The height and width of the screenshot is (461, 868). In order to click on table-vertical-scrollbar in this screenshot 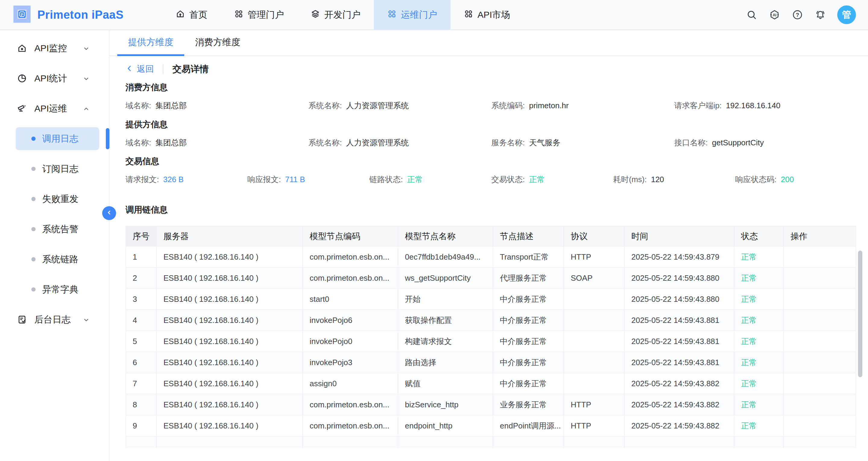, I will do `click(860, 314)`.